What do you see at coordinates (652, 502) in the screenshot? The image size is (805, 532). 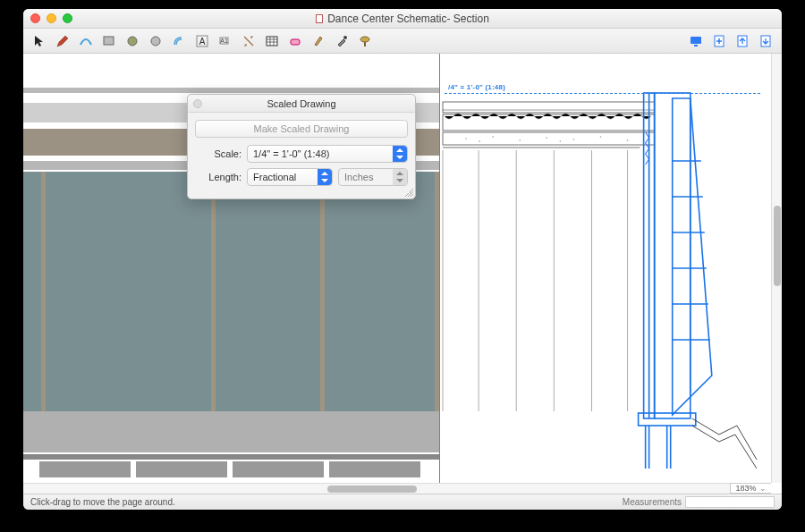 I see `measurements-label: Measurements` at bounding box center [652, 502].